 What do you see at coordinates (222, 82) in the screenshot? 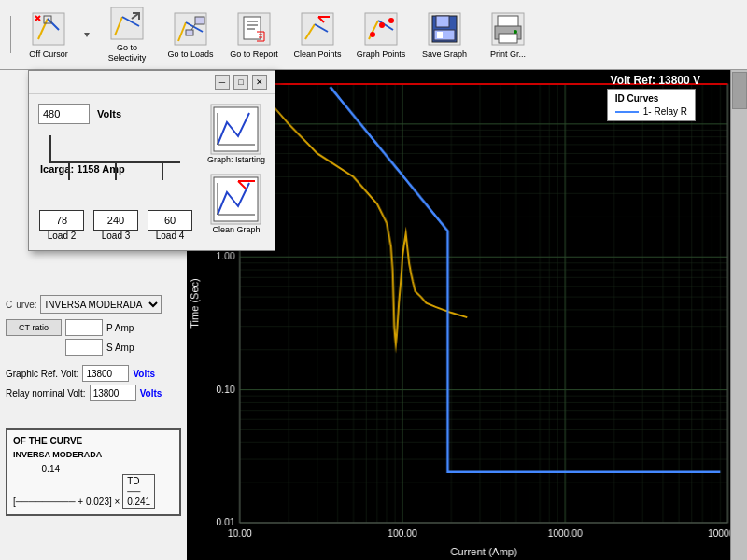
I see `minimize-button: ─` at bounding box center [222, 82].